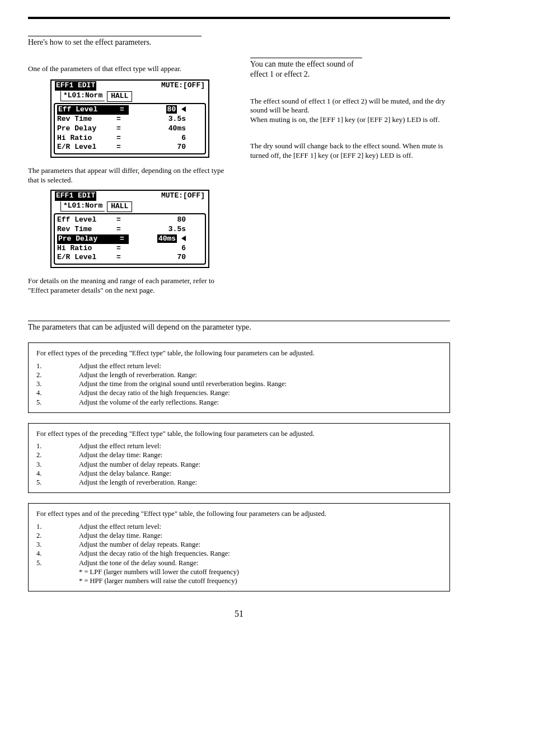 This screenshot has height=756, width=534. Describe the element at coordinates (239, 514) in the screenshot. I see `box3-heading: For effect types and of the preceding "E…` at that location.